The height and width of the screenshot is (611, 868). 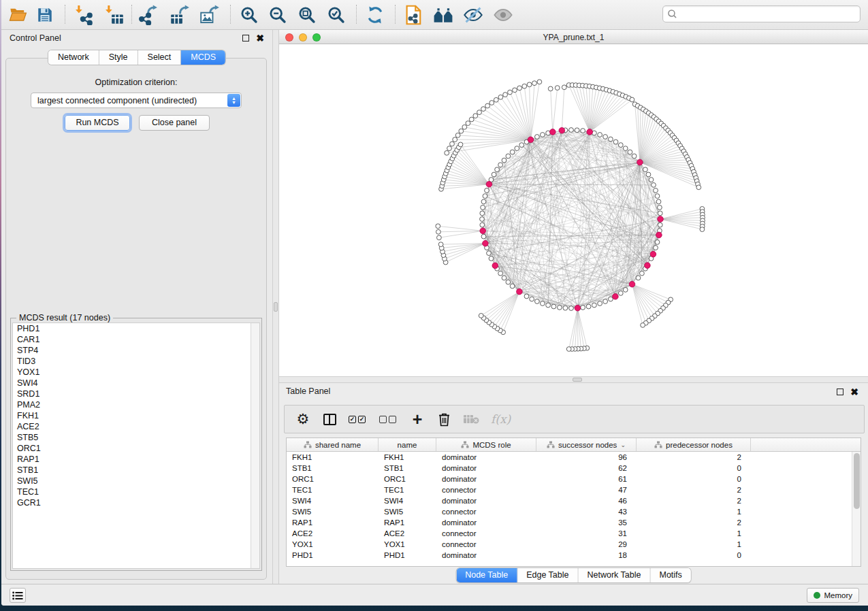 I want to click on table-panel-tabs: Node TableEdge TableNetwork TableMotifs, so click(x=573, y=576).